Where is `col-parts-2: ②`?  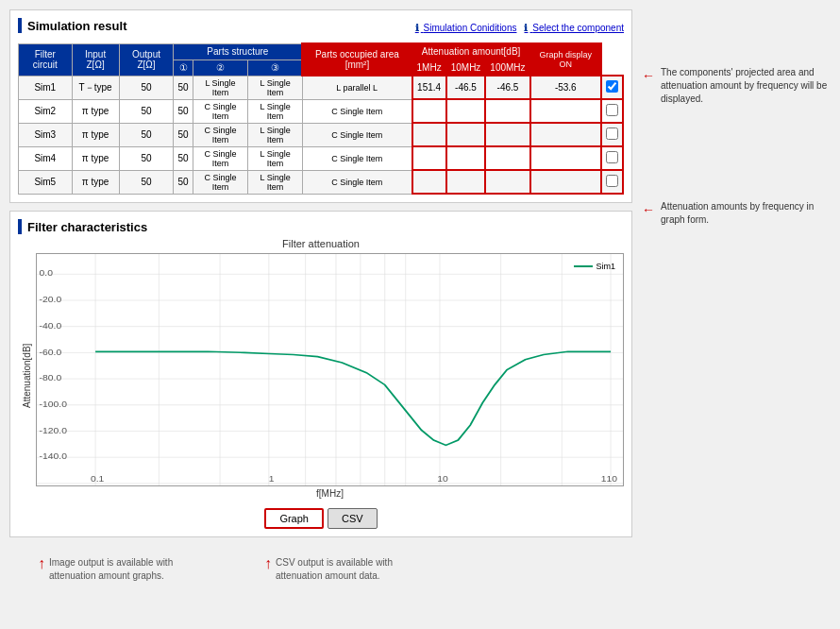 col-parts-2: ② is located at coordinates (221, 68).